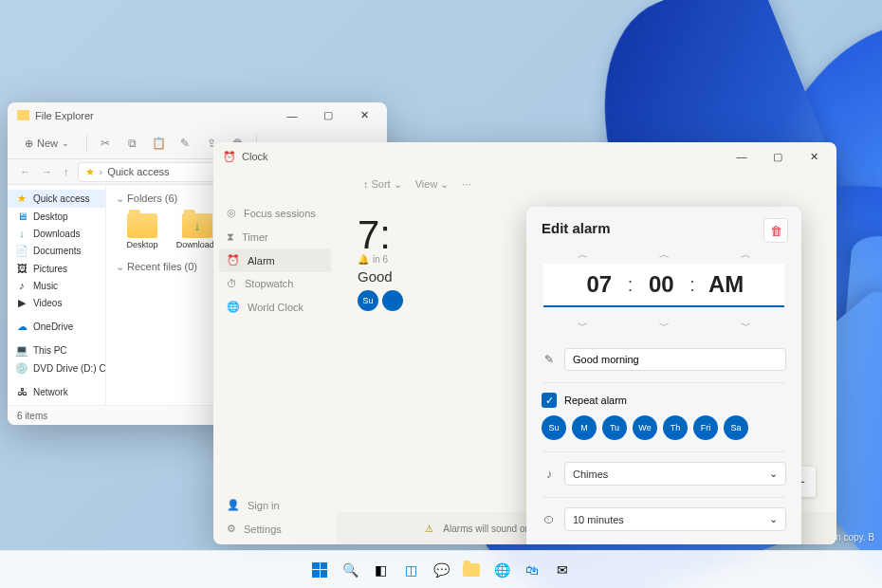 The height and width of the screenshot is (588, 882). I want to click on label-icon: ✎, so click(549, 359).